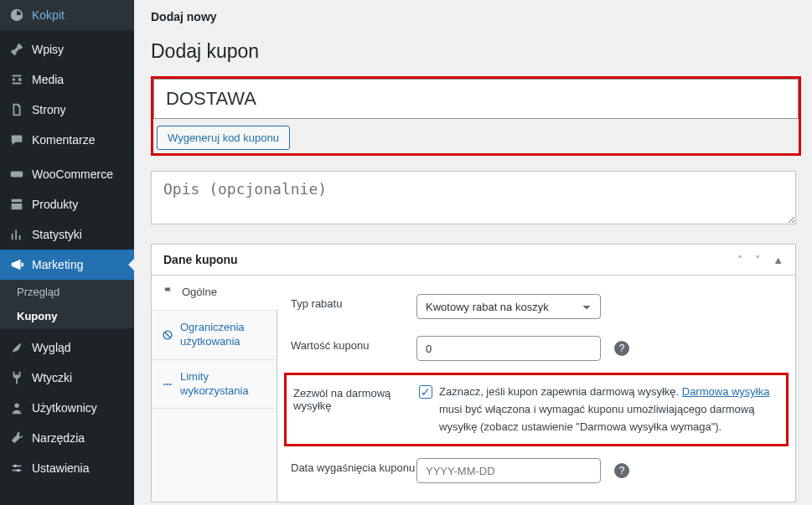 The width and height of the screenshot is (812, 505). I want to click on sidebar-submenu: Przegląd Kupony, so click(67, 304).